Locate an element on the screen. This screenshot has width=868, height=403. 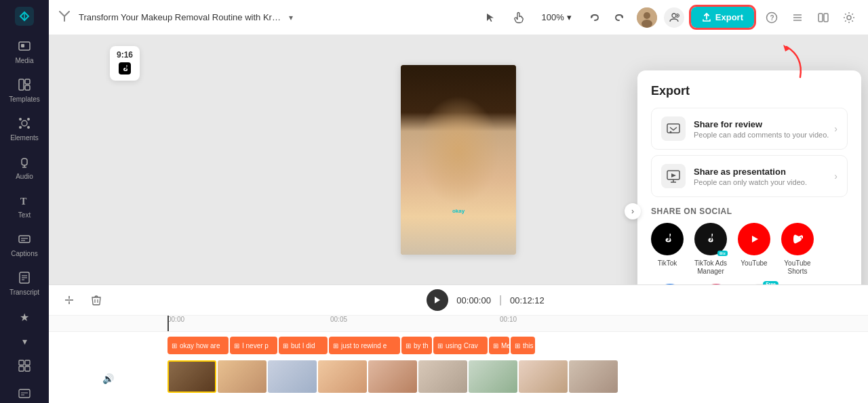
track-sidebar-video: 🔊 is located at coordinates (108, 379).